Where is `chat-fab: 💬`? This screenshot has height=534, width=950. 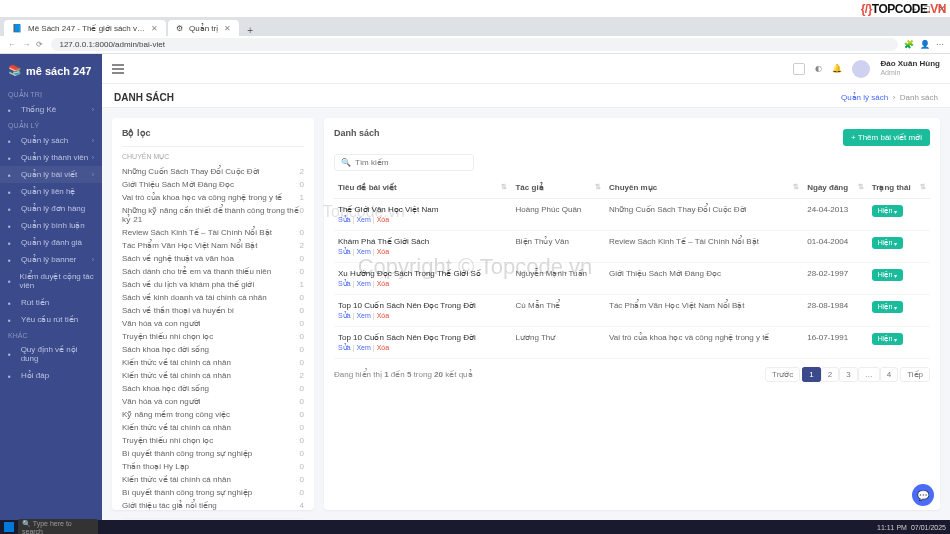 chat-fab: 💬 is located at coordinates (923, 495).